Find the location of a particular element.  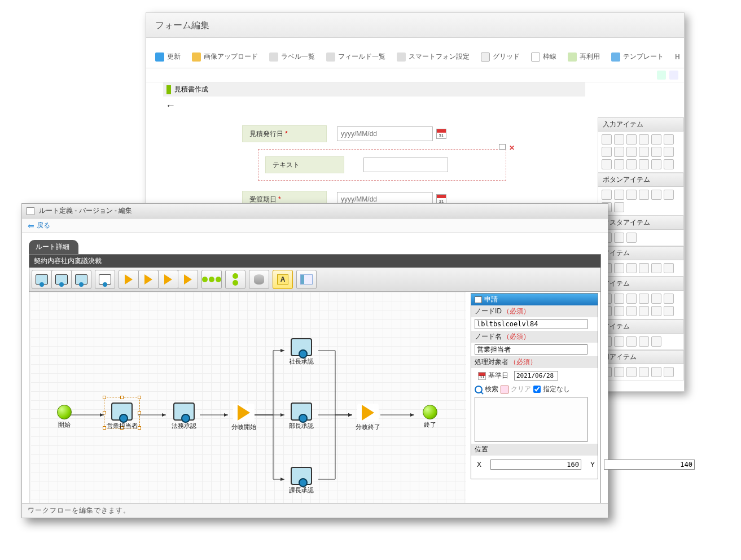

node-end: 終了 is located at coordinates (430, 417).